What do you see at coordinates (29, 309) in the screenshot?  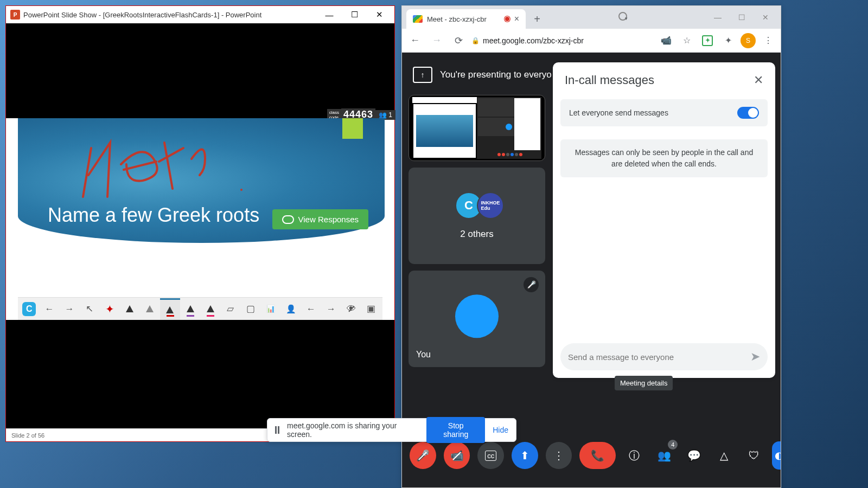 I see `classpoint-logo-icon: C` at bounding box center [29, 309].